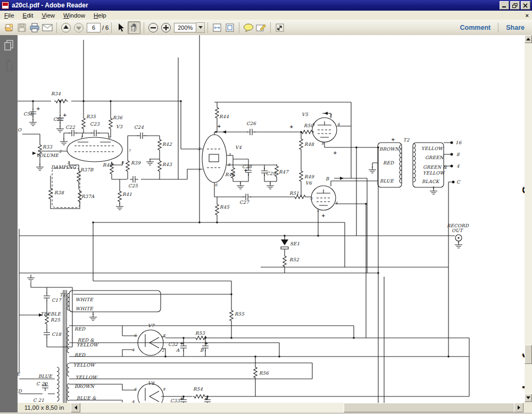 This screenshot has height=414, width=532. What do you see at coordinates (271, 173) in the screenshot?
I see `schematic-label: C29` at bounding box center [271, 173].